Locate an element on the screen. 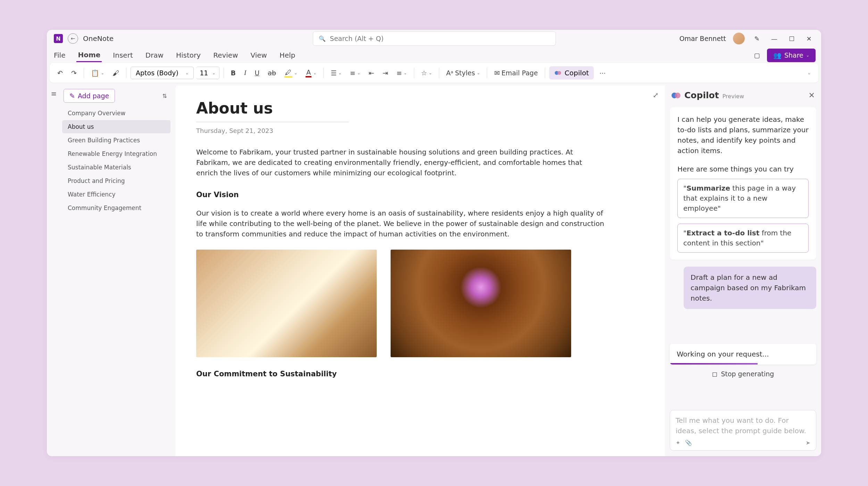 This screenshot has height=486, width=868. font-family-select: Aptos (Body)⌄ is located at coordinates (162, 73).